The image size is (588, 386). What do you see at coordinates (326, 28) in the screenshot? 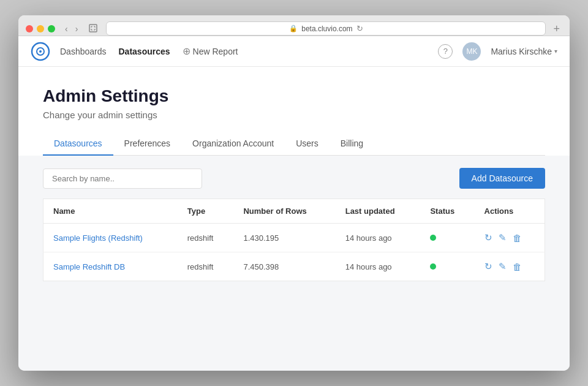
I see `address-bar: 🔒 beta.cluvio.com ↻` at bounding box center [326, 28].